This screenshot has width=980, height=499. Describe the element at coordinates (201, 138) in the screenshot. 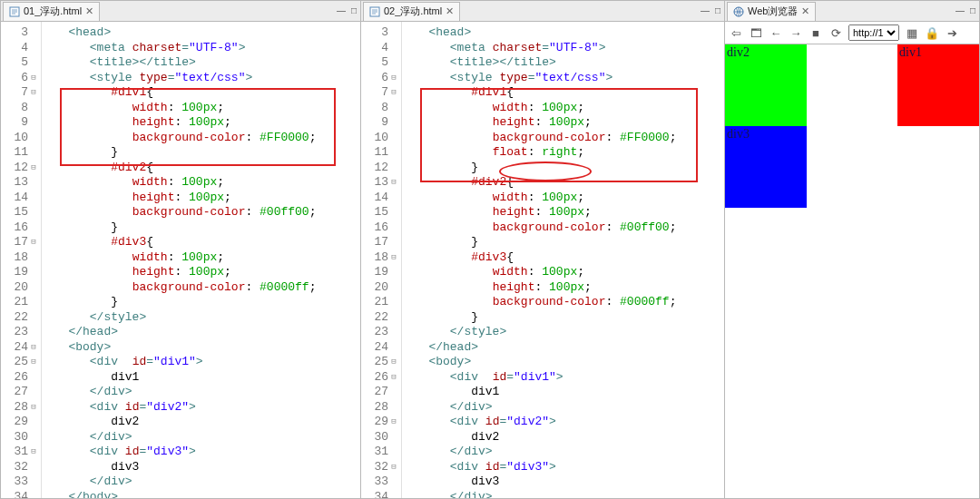

I see `code-line: background-color: #FF0000;` at that location.